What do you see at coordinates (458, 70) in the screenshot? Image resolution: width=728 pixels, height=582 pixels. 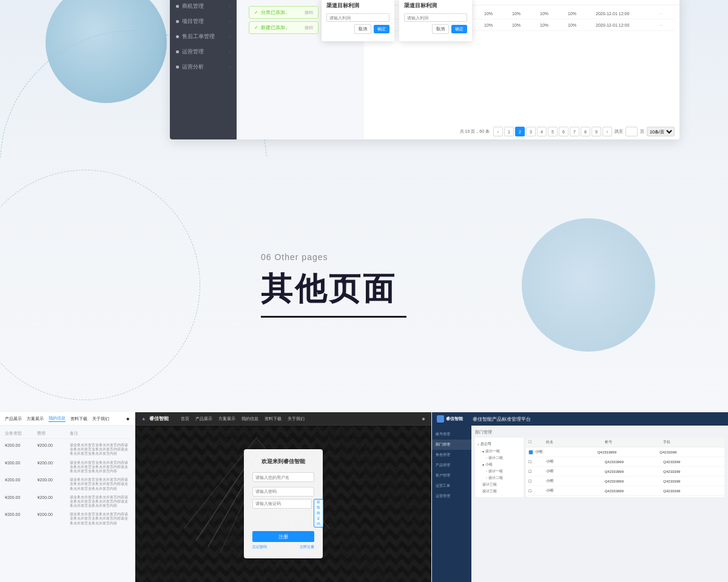 I see `mockup-main: 分类已添加。 撤销 新建已添加。 撤销 渠道目标利润` at bounding box center [458, 70].